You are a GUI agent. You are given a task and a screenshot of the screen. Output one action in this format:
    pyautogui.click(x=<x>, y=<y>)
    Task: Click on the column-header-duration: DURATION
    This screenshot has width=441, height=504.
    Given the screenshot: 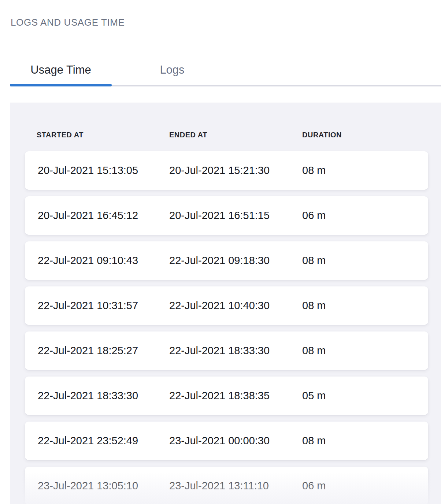 What is the action you would take?
    pyautogui.click(x=371, y=135)
    